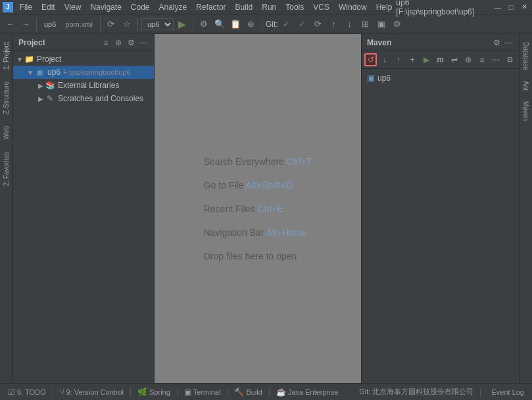 The image size is (532, 400). What do you see at coordinates (141, 7) in the screenshot?
I see `menu-code: Code` at bounding box center [141, 7].